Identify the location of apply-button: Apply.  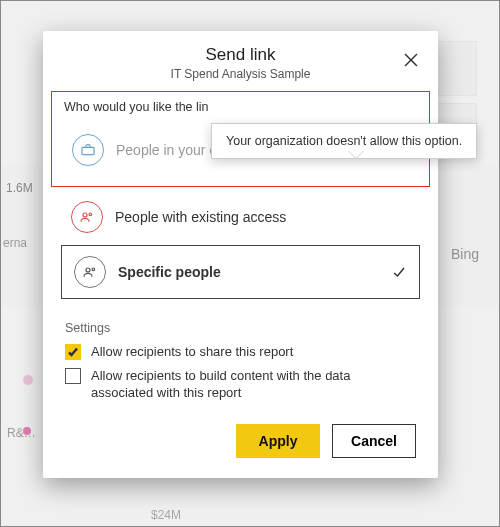
(278, 441).